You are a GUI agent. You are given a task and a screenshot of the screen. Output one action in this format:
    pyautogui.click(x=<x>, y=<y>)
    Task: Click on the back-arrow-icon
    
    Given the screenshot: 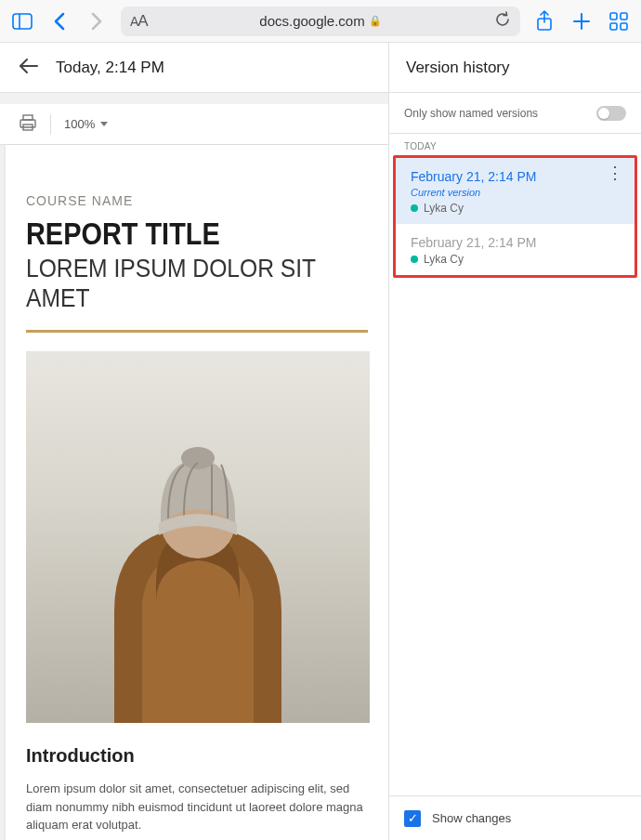 What is the action you would take?
    pyautogui.click(x=29, y=68)
    